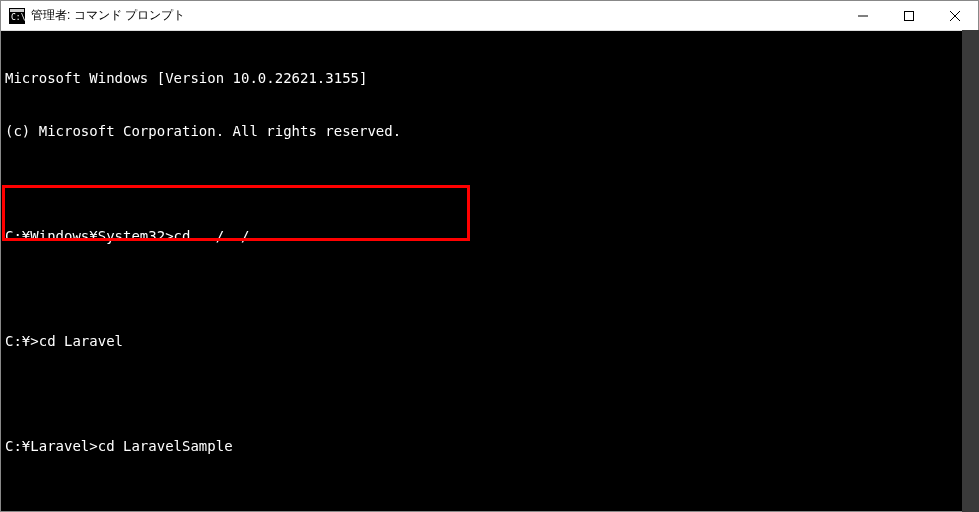 Image resolution: width=979 pixels, height=512 pixels. Describe the element at coordinates (18, 18) in the screenshot. I see `svg-text: C:\` at that location.